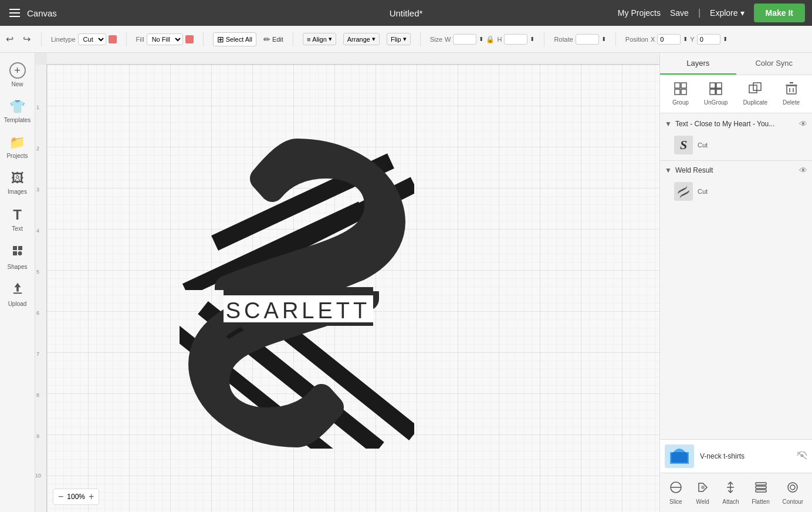 This screenshot has height=512, width=812. I want to click on sidebar-item-upload: Upload, so click(18, 295).